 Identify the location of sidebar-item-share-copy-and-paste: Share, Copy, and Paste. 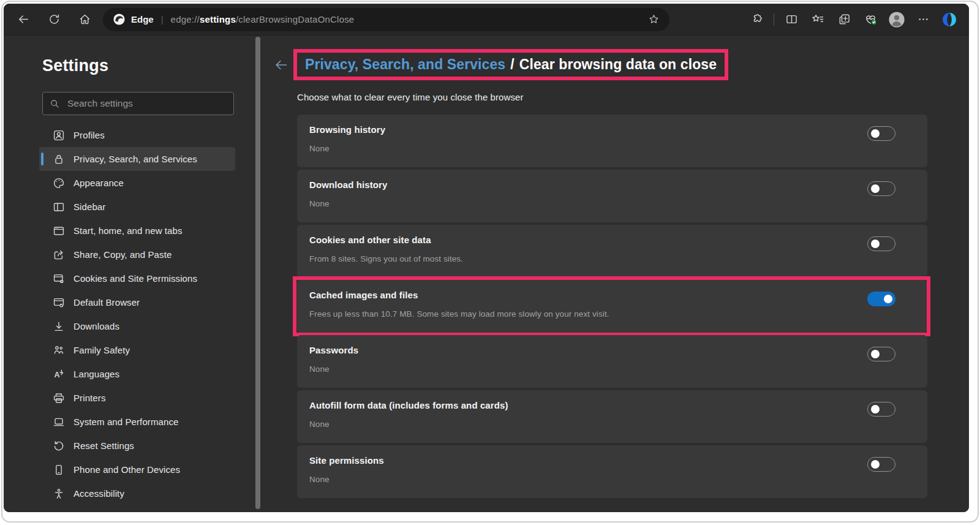
(137, 255).